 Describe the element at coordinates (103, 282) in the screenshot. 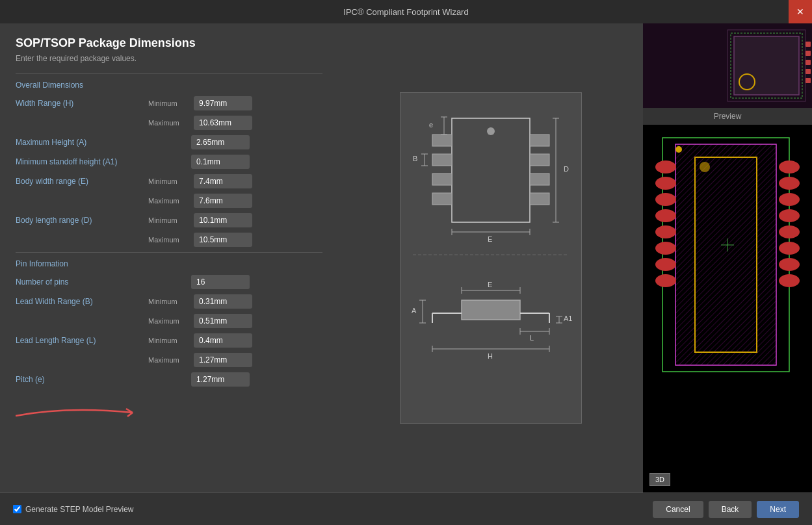

I see `num-pins-label: Number of pins` at that location.